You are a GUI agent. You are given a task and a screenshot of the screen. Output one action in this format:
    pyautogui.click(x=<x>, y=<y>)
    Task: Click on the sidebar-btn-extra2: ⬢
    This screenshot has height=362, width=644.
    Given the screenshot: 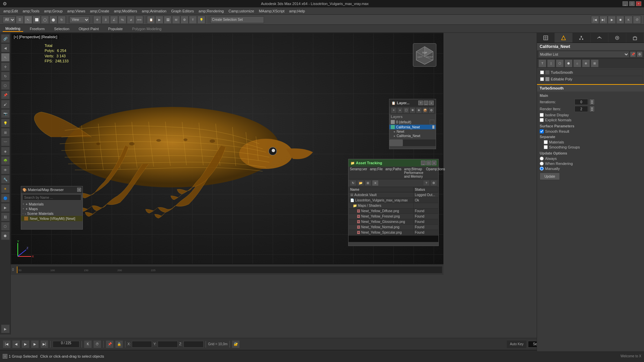 What is the action you would take?
    pyautogui.click(x=5, y=236)
    